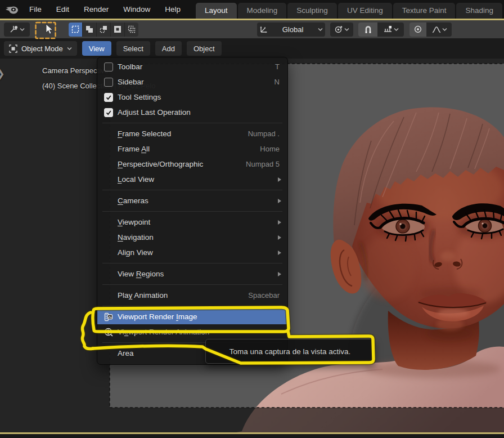  What do you see at coordinates (192, 82) in the screenshot?
I see `menu-item-sidebar: SidebarN` at bounding box center [192, 82].